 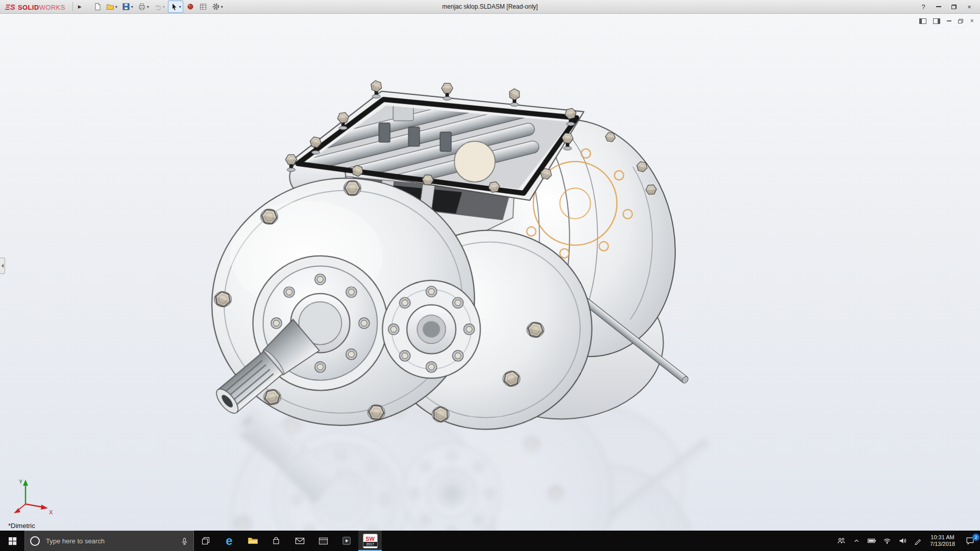 I want to click on options-gear-icon, so click(x=216, y=7).